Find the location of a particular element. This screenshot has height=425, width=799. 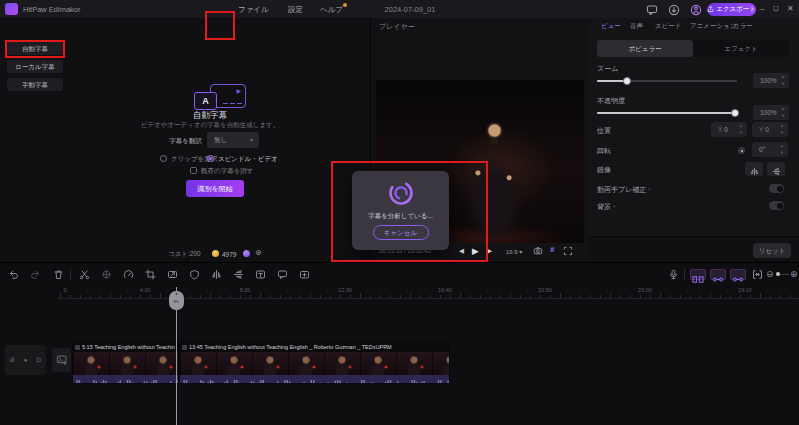

timeline-zoom-knob is located at coordinates (778, 274).